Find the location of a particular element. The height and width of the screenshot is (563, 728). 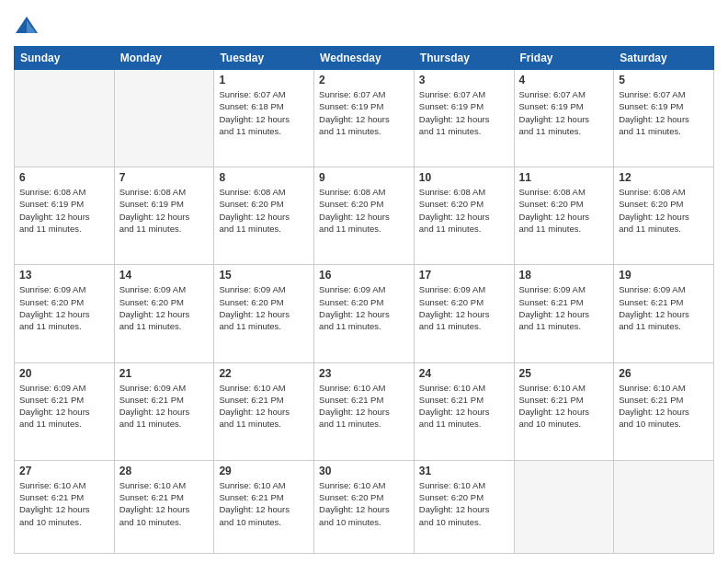

weekday-header: Tuesday is located at coordinates (265, 59).